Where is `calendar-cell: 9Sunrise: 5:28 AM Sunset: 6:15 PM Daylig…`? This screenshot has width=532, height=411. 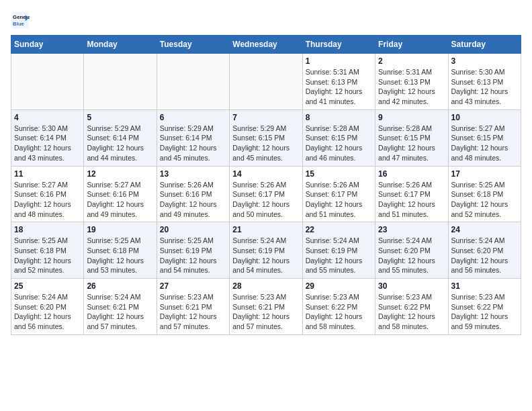
calendar-cell: 9Sunrise: 5:28 AM Sunset: 6:15 PM Daylig… is located at coordinates (412, 138).